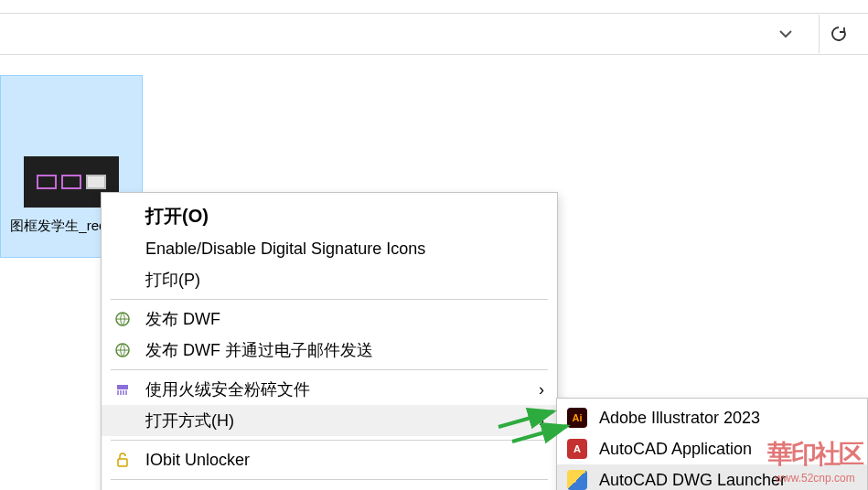  What do you see at coordinates (786, 34) in the screenshot?
I see `chevron-down-icon` at bounding box center [786, 34].